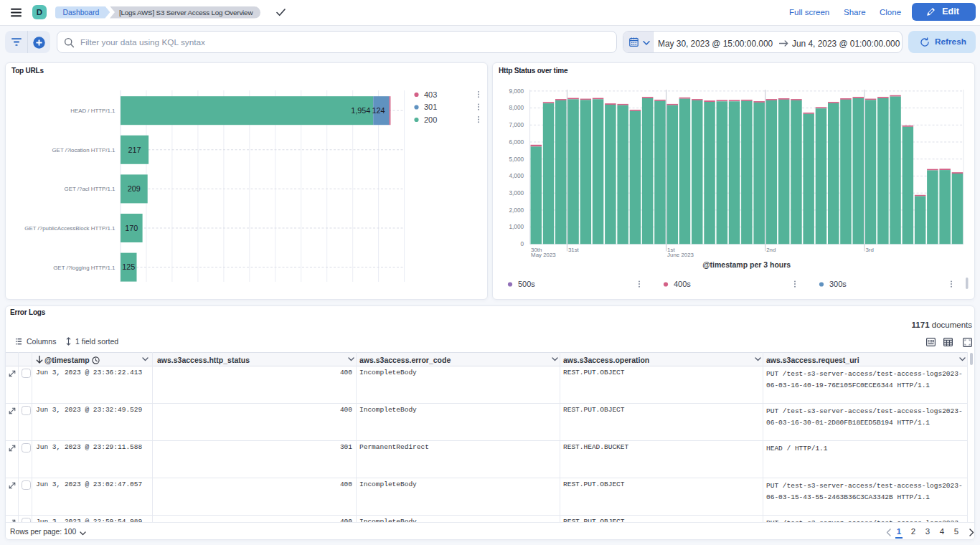  Describe the element at coordinates (430, 107) in the screenshot. I see `svg-text: 301` at that location.